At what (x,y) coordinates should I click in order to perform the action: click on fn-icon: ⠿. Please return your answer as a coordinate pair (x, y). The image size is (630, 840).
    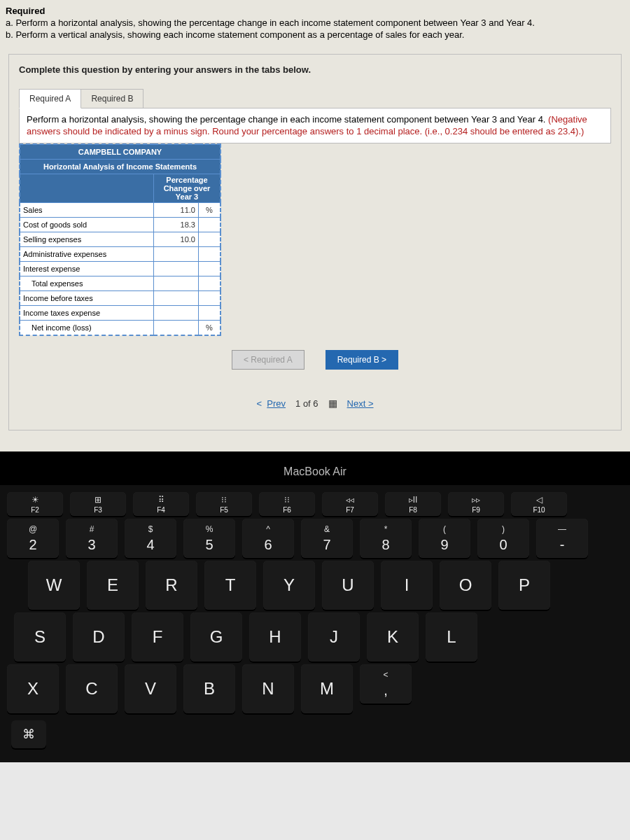
    Looking at the image, I should click on (161, 500).